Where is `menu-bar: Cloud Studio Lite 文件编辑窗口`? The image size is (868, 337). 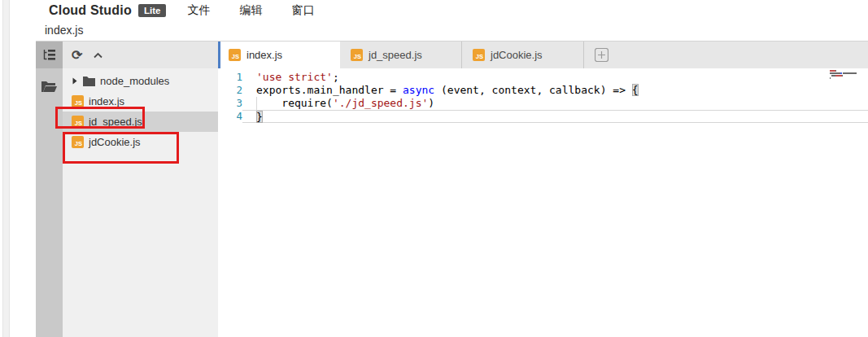
menu-bar: Cloud Studio Lite 文件编辑窗口 is located at coordinates (452, 10).